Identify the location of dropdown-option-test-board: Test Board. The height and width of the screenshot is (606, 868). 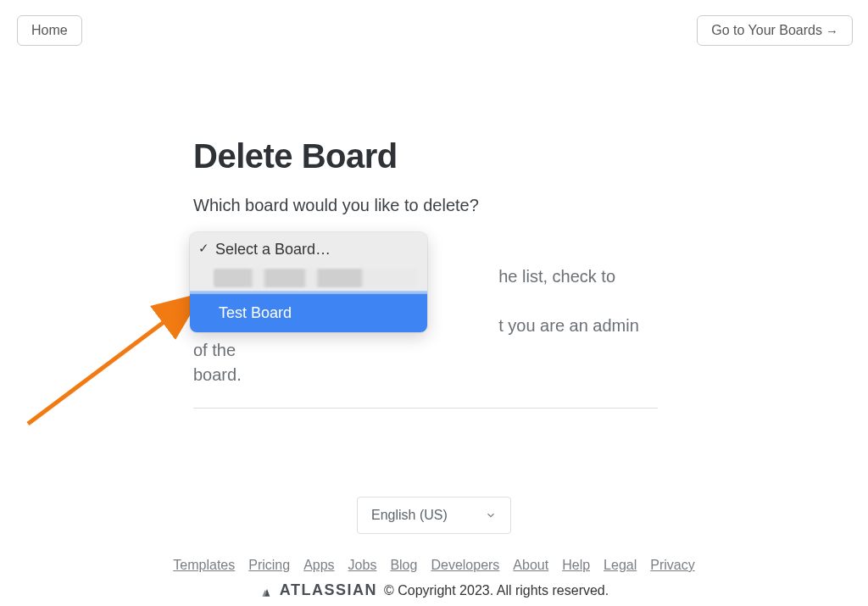
(309, 314).